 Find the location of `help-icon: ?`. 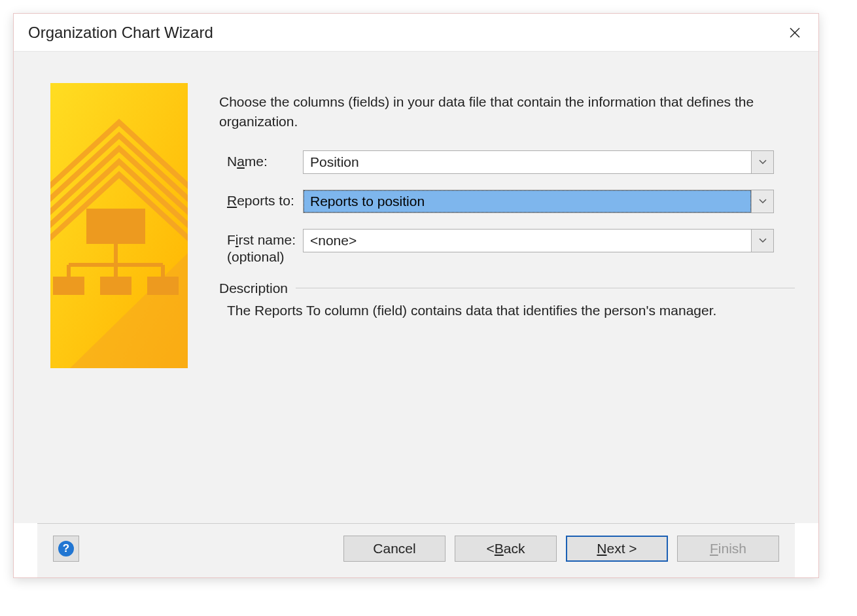

help-icon: ? is located at coordinates (66, 549).